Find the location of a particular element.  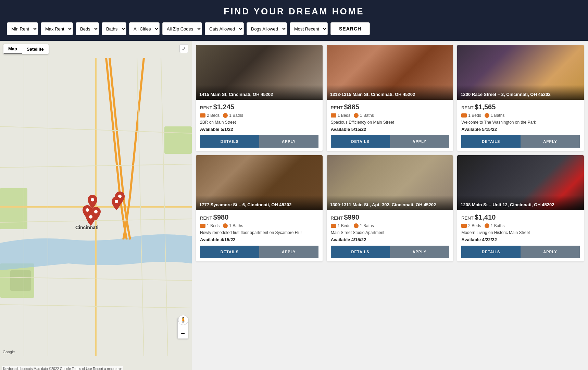

max-rent-select: Max Rent is located at coordinates (57, 29).